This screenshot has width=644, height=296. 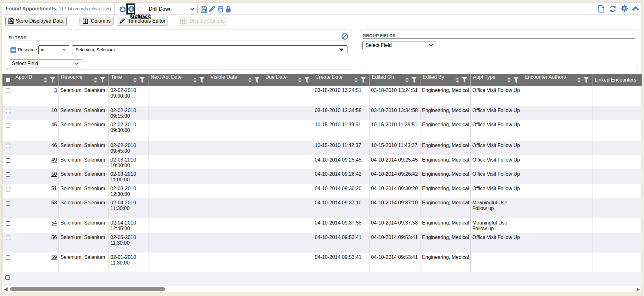 What do you see at coordinates (141, 16) in the screenshot?
I see `svg-text: Go Back` at bounding box center [141, 16].